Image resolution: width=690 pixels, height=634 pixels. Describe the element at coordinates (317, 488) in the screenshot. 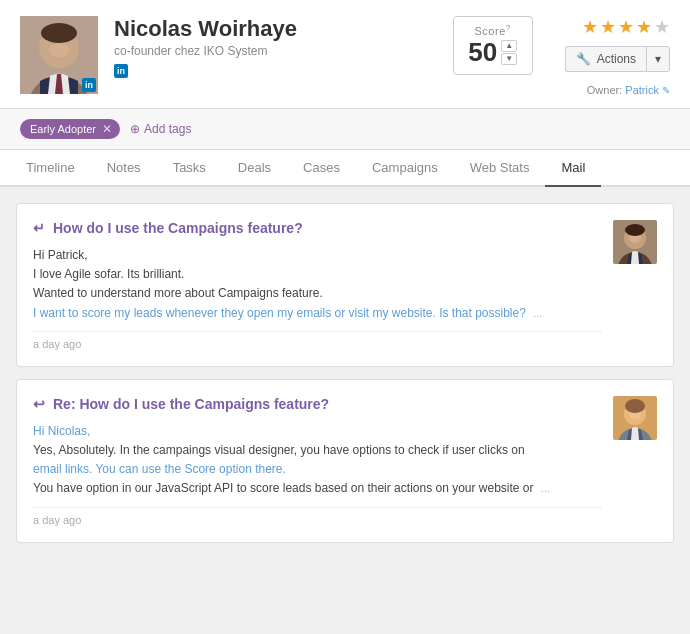

I see `email-line-2-4: You have option in our JavaScript API to…` at that location.